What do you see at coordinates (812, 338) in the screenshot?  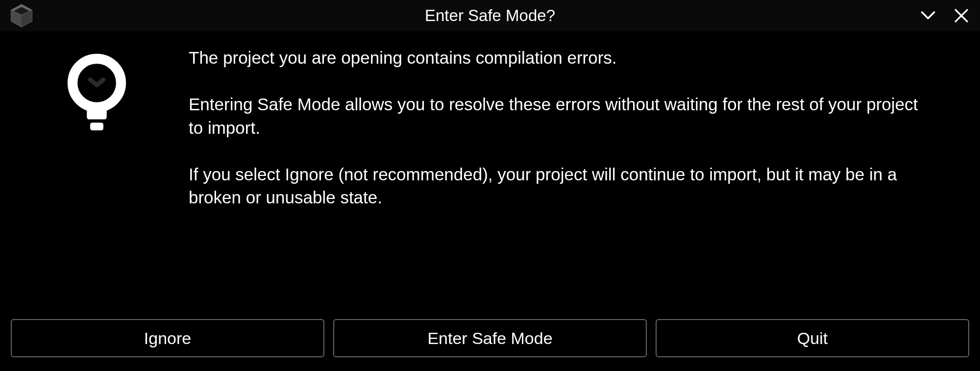 I see `quit-button: Quit` at bounding box center [812, 338].